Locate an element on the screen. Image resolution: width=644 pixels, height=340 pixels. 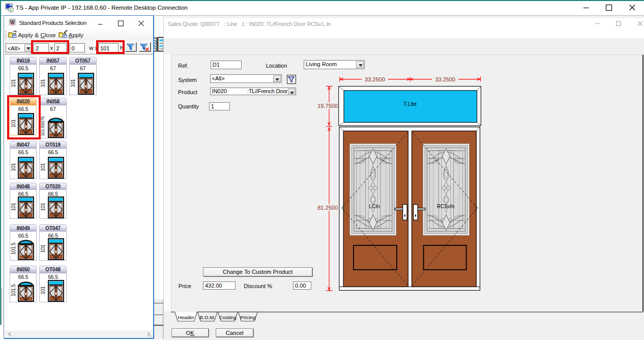
svg-text: 81.2500 is located at coordinates (328, 208).